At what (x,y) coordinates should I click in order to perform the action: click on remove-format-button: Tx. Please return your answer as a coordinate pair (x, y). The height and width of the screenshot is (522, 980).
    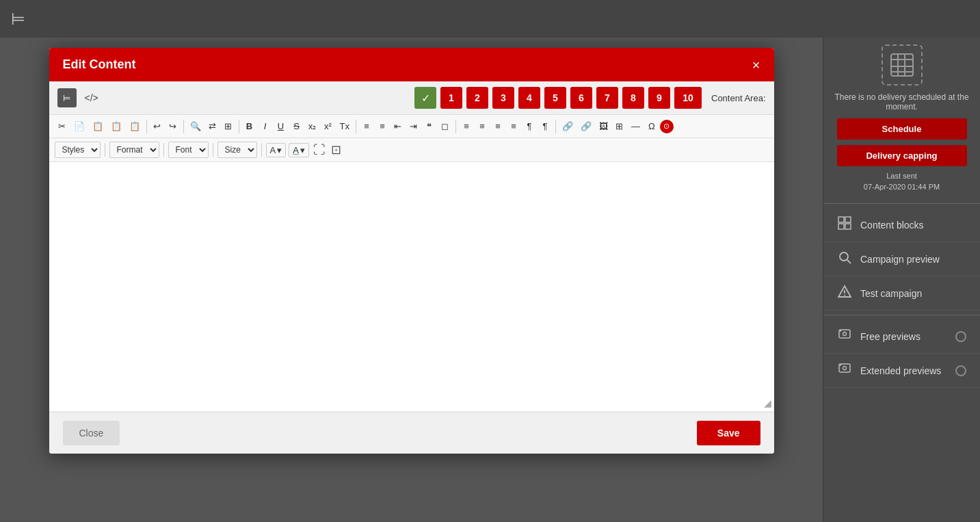
    Looking at the image, I should click on (345, 126).